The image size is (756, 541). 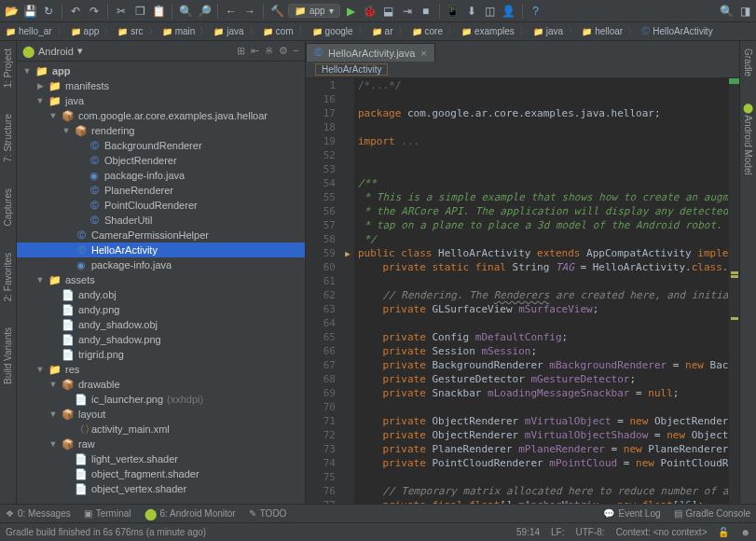 I want to click on layout-inspector-icon: ◫, so click(x=490, y=11).